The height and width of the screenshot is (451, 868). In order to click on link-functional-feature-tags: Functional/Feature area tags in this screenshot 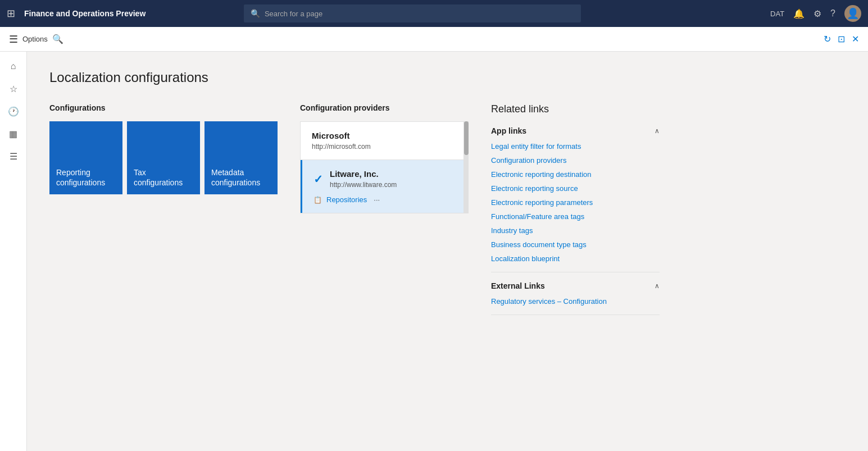, I will do `click(575, 217)`.